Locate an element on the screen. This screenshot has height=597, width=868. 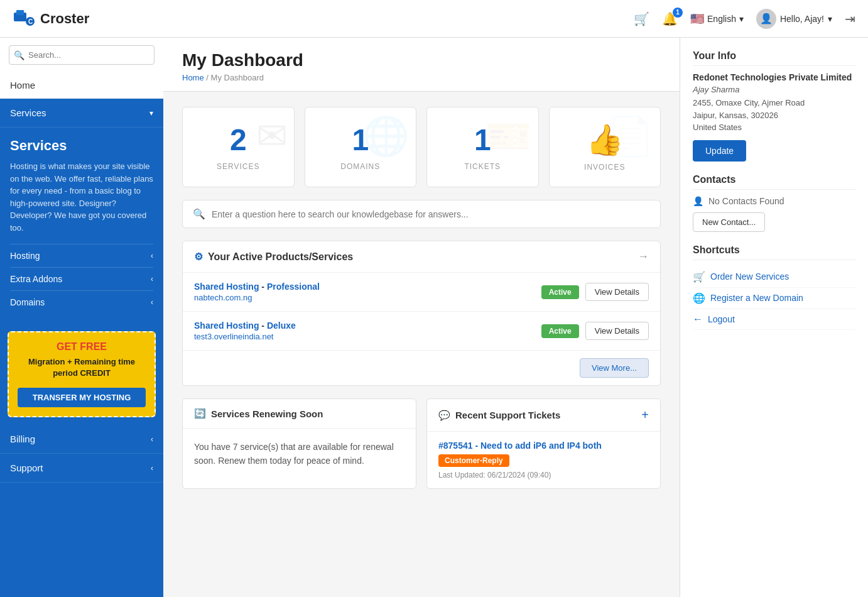
cart-button: 🛒 is located at coordinates (642, 19).